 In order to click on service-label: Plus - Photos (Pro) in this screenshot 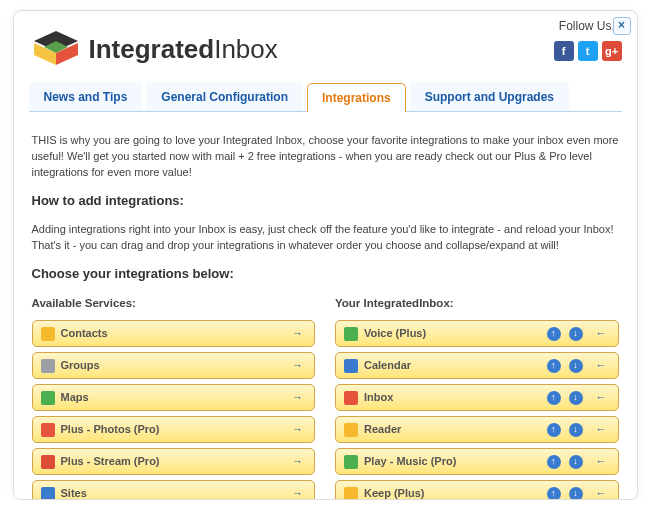, I will do `click(172, 430)`.